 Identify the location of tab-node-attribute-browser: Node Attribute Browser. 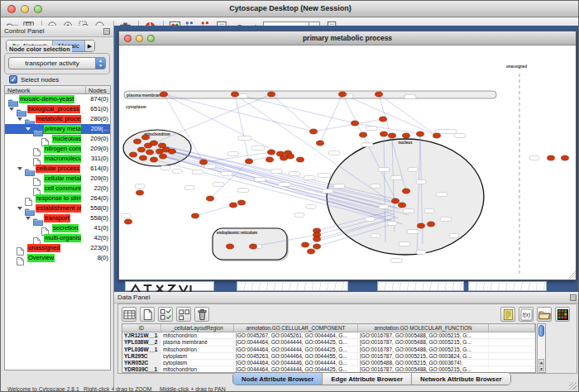
(278, 379).